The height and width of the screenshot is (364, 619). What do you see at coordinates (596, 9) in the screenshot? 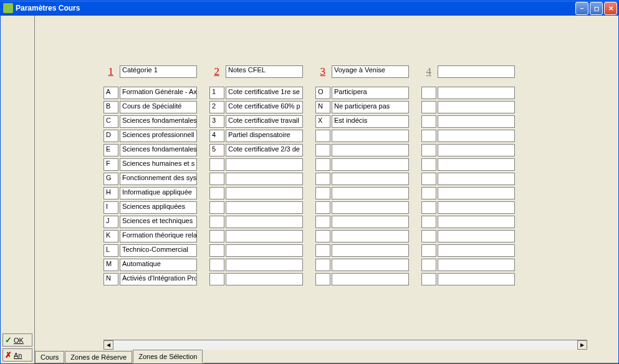
I see `maximize-button: ◻` at bounding box center [596, 9].